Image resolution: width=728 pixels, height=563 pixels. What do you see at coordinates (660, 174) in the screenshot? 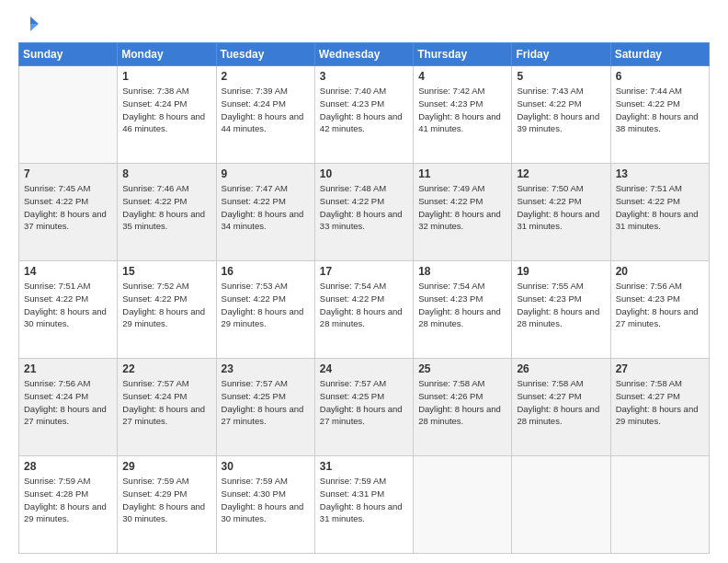
I see `day-number: 13` at bounding box center [660, 174].